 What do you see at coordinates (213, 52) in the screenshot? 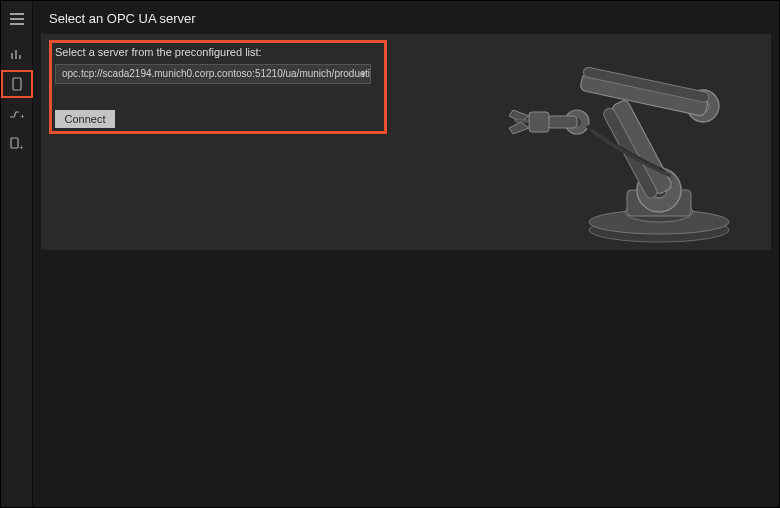
I see `server-select-label: Select a server from the preconfigured l…` at bounding box center [213, 52].